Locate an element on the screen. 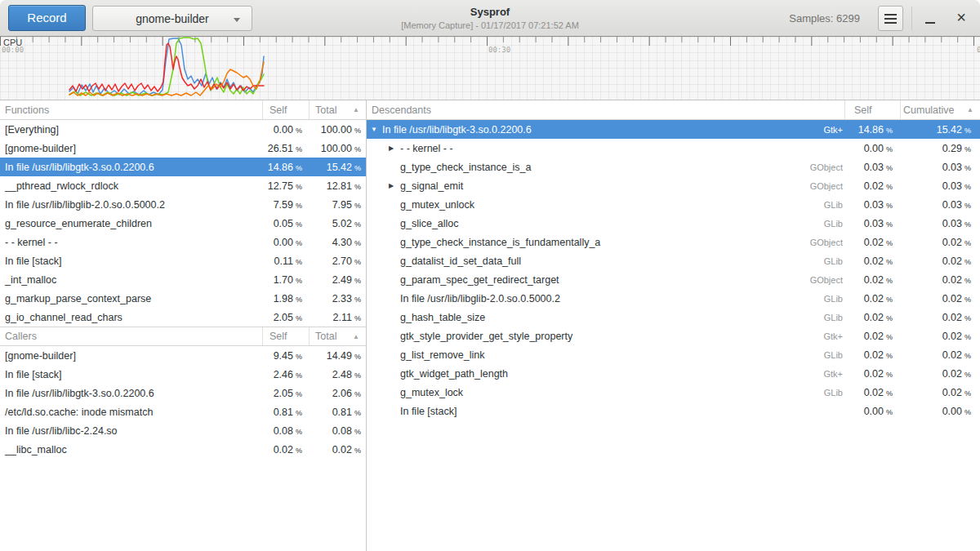 The height and width of the screenshot is (551, 980). function-name: g_resource_enumerate_children is located at coordinates (131, 224).